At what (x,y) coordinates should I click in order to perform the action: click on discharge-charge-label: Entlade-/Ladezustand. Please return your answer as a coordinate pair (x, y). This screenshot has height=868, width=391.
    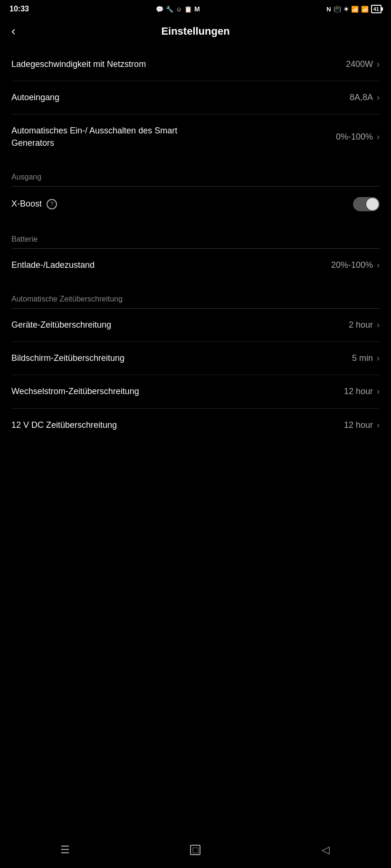
    Looking at the image, I should click on (53, 265).